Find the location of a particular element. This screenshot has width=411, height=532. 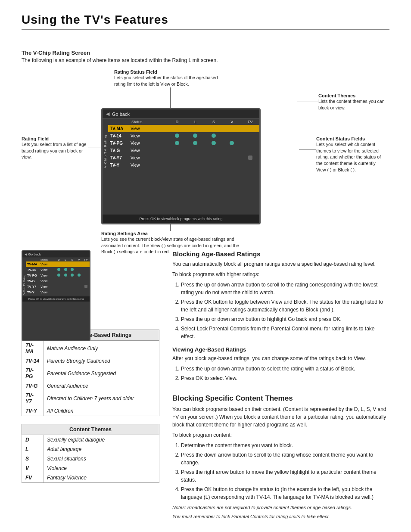

blocking-content-title: Blocking Specific Content Themes is located at coordinates (281, 398).